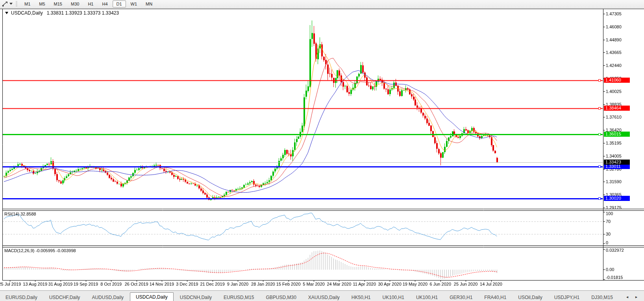 This screenshot has height=301, width=644. I want to click on chart-tab-eurusd-daily: EURUSD,Daily, so click(21, 297).